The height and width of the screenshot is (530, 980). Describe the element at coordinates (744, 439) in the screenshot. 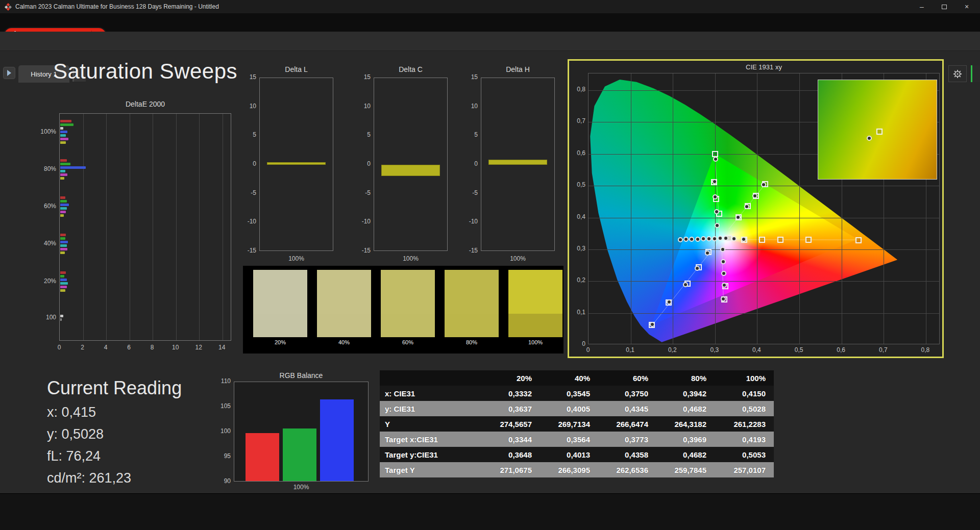

I see `table-cell: 0,4193` at that location.